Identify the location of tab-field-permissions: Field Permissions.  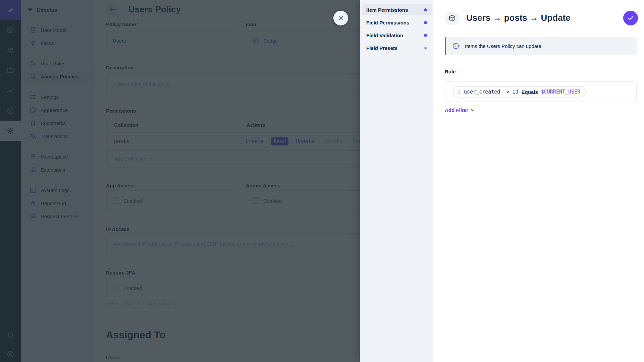
(396, 22).